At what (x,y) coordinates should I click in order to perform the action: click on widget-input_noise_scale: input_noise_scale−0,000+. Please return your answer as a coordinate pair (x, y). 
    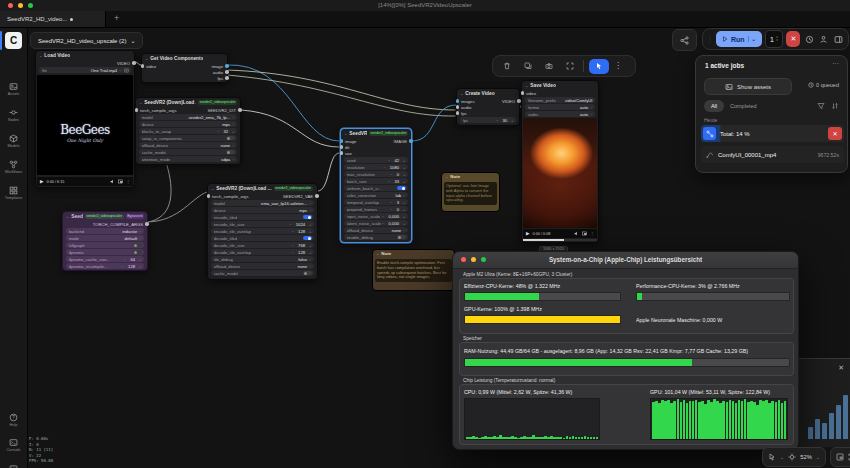
    Looking at the image, I should click on (376, 216).